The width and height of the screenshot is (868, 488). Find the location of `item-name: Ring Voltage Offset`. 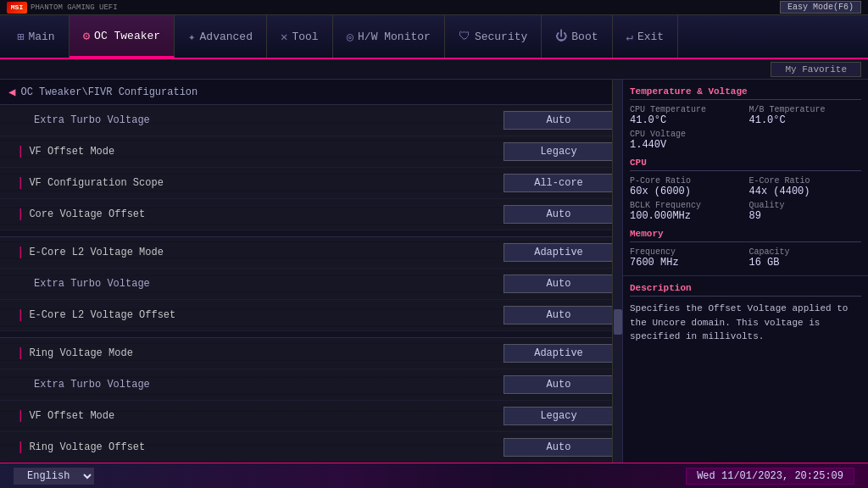

item-name: Ring Voltage Offset is located at coordinates (266, 447).